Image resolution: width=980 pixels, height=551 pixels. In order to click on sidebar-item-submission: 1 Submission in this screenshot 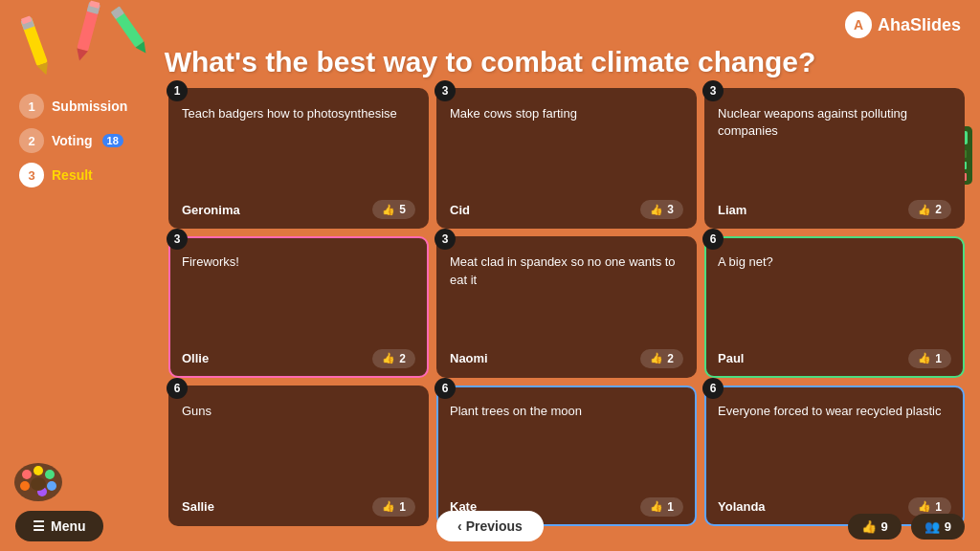, I will do `click(86, 106)`.